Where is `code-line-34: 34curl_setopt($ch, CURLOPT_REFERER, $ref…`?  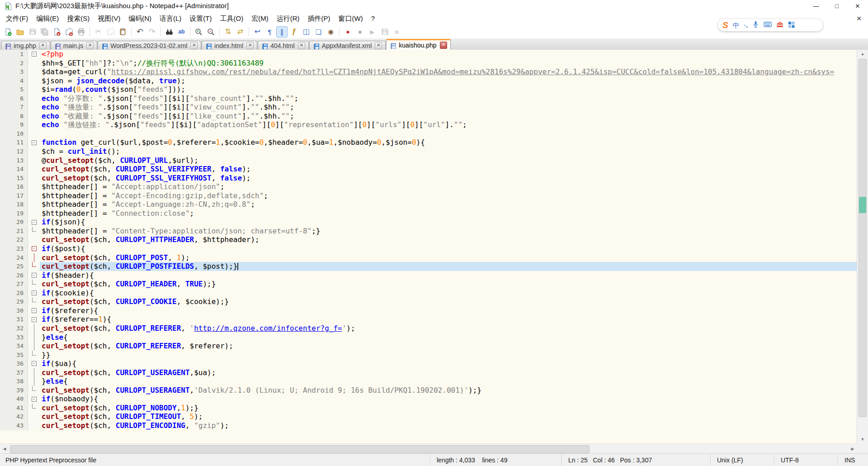 code-line-34: 34curl_setopt($ch, CURLOPT_REFERER, $ref… is located at coordinates (429, 346).